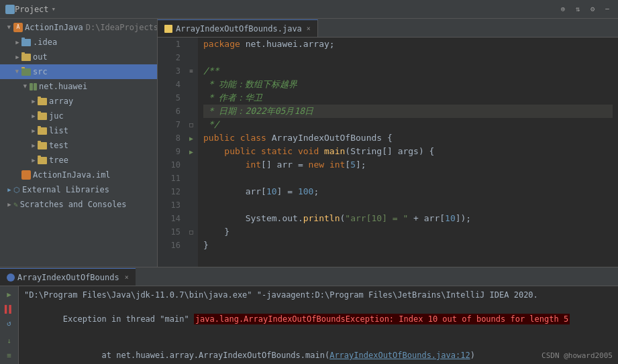  What do you see at coordinates (191, 232) in the screenshot?
I see `fold-icon-15: □` at bounding box center [191, 232].